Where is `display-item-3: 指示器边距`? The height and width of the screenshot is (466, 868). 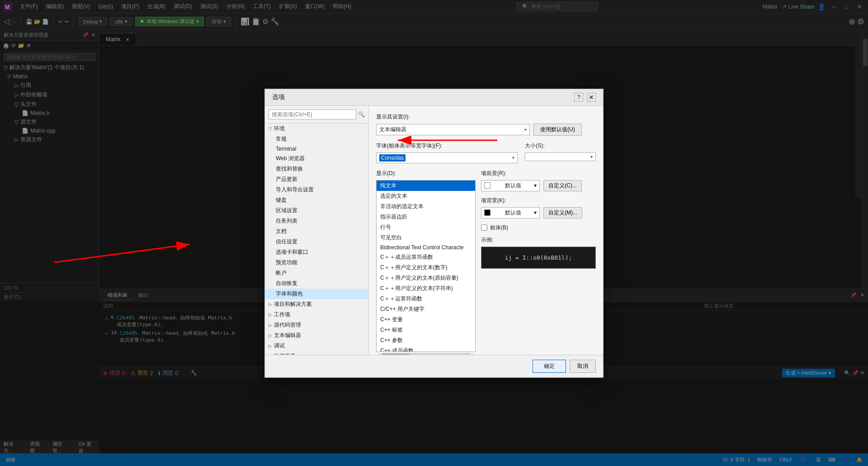
display-item-3: 指示器边距 is located at coordinates (426, 217).